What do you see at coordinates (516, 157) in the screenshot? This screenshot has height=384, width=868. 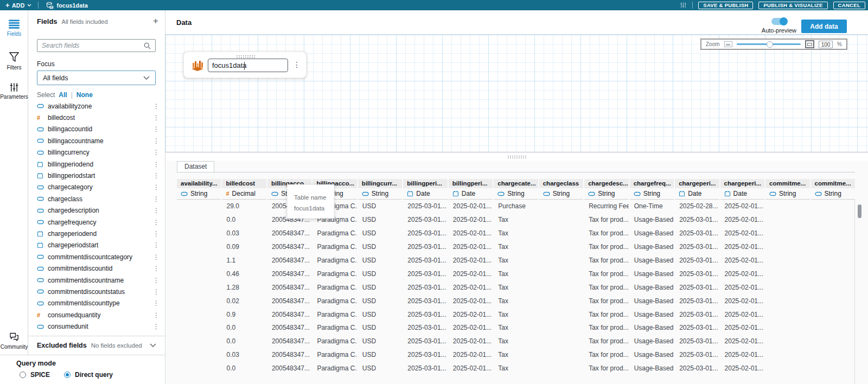 I see `panel-resize-divider` at bounding box center [516, 157].